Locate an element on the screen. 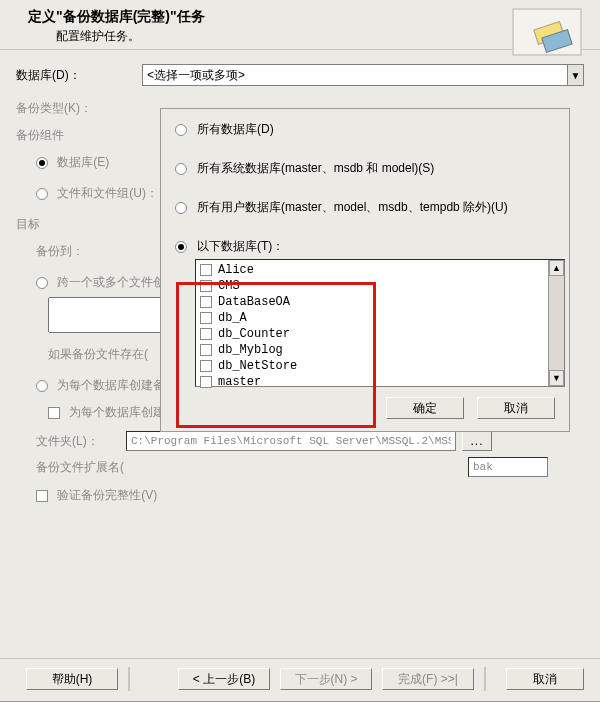 The width and height of the screenshot is (600, 702). radio-these-databases is located at coordinates (181, 247).